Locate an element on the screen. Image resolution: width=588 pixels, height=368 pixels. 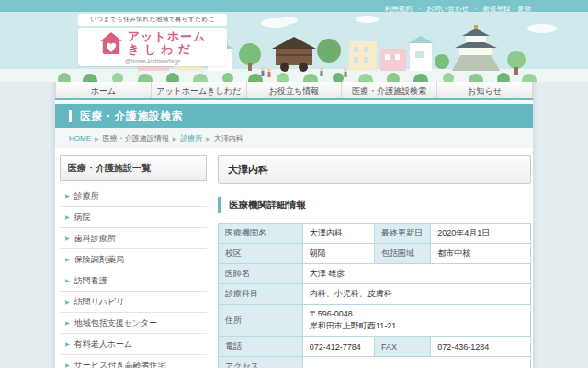
detail-value: 〒596-0048 岸和田市上野町西11-21 is located at coordinates (416, 320).